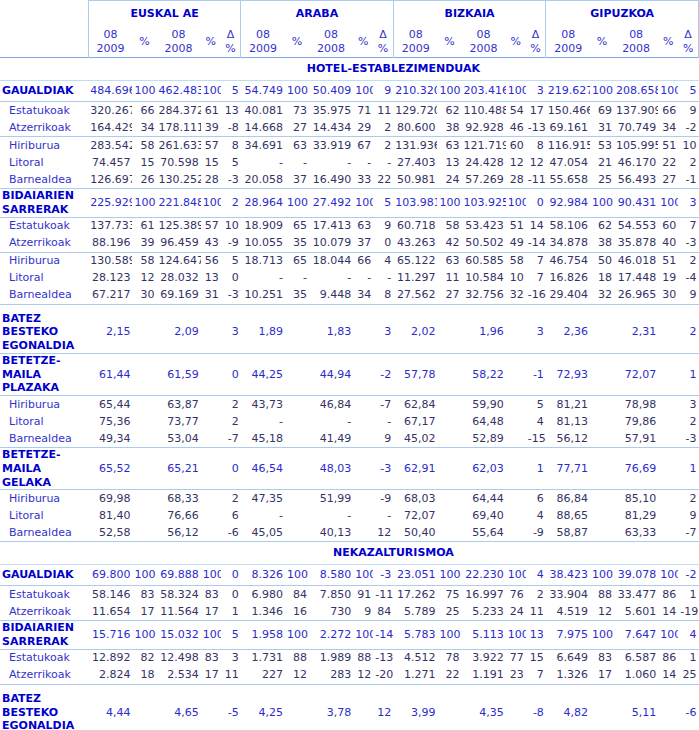  I want to click on period-header: 08 2008, so click(179, 42).